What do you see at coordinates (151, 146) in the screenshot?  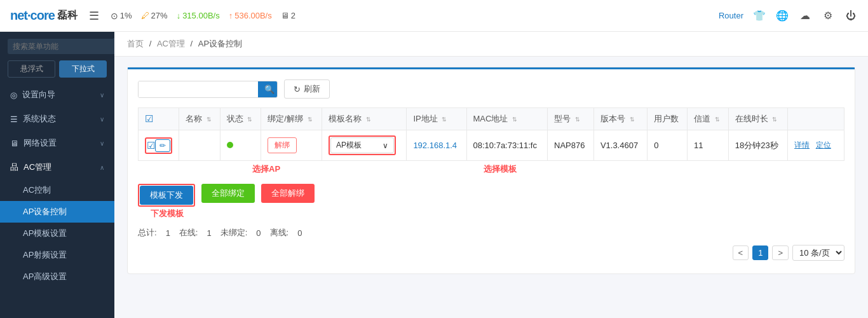 I see `row-checkbox: ☑` at bounding box center [151, 146].